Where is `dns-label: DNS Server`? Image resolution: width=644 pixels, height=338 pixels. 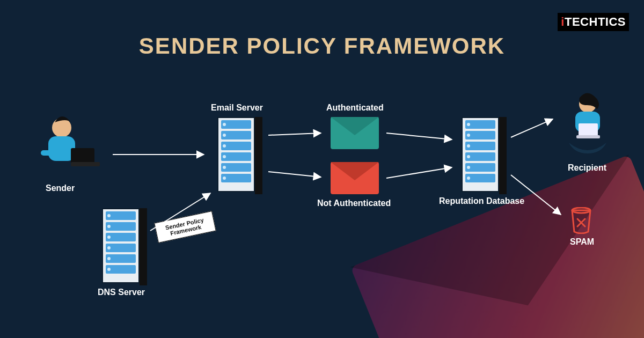 dns-label: DNS Server is located at coordinates (121, 292).